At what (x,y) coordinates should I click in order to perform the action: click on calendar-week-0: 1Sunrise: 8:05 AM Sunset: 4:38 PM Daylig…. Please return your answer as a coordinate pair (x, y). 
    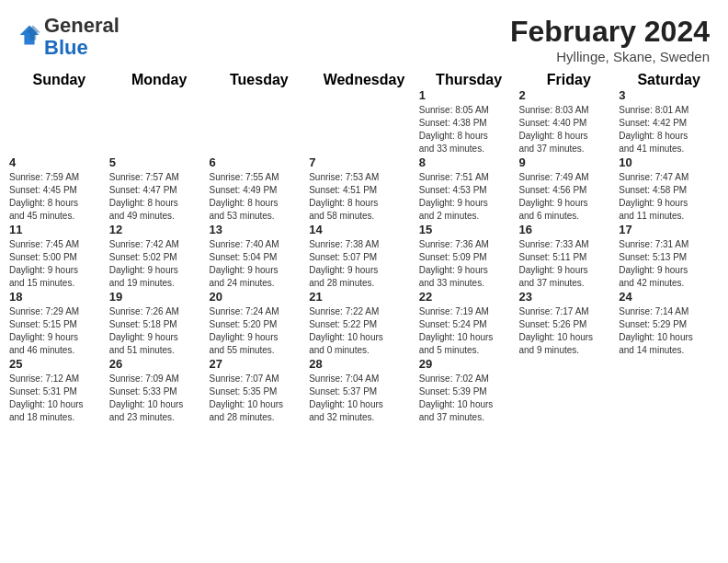
    Looking at the image, I should click on (364, 121).